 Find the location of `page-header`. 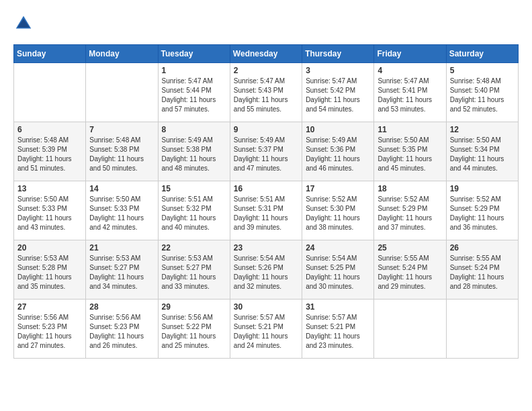

page-header is located at coordinates (266, 24).